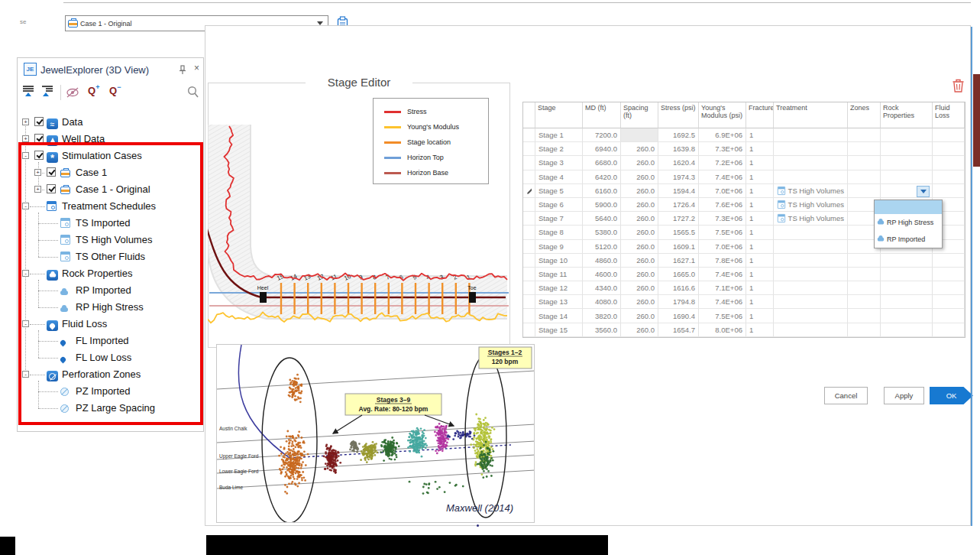 The width and height of the screenshot is (980, 555). What do you see at coordinates (559, 205) in the screenshot?
I see `stage-cell: Stage 6` at bounding box center [559, 205].